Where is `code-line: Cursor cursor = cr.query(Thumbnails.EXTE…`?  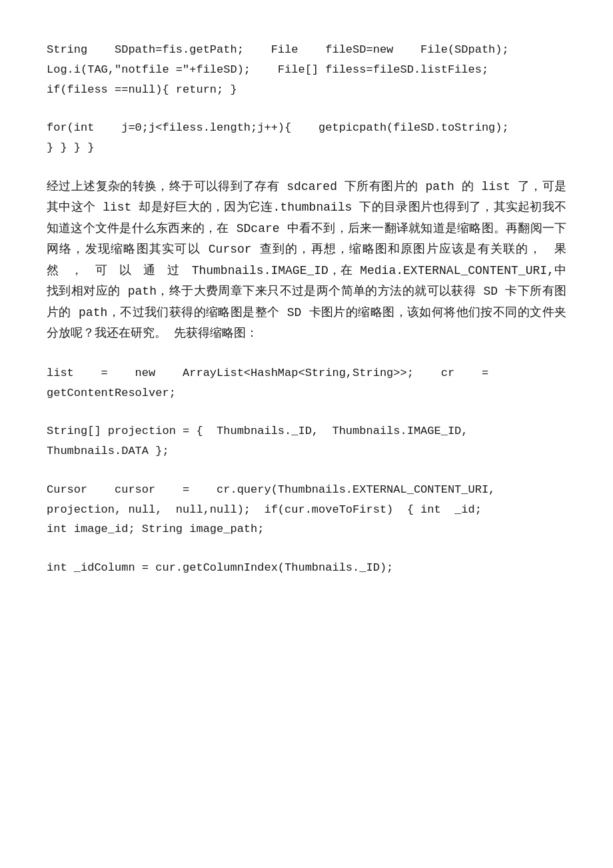
code-line: Cursor cursor = cr.query(Thumbnails.EXTE… is located at coordinates (306, 490).